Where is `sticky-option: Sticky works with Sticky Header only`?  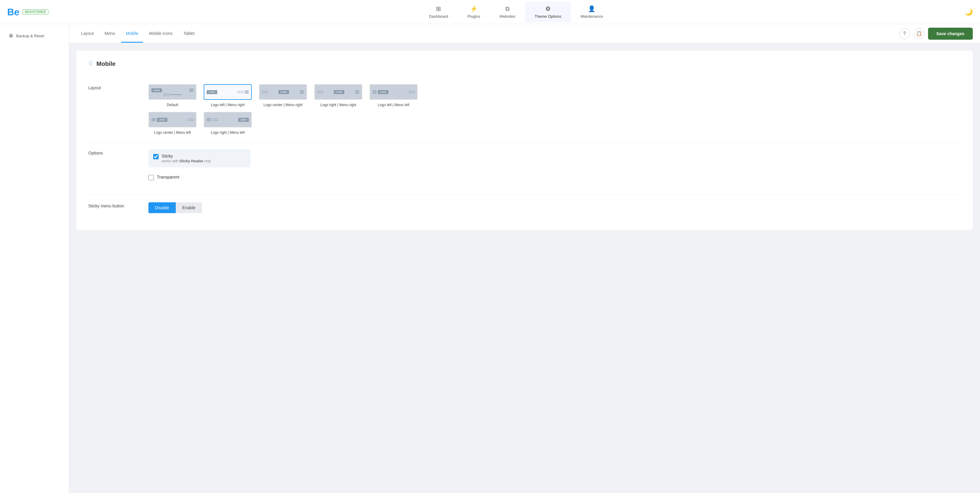 sticky-option: Sticky works with Sticky Header only is located at coordinates (199, 158).